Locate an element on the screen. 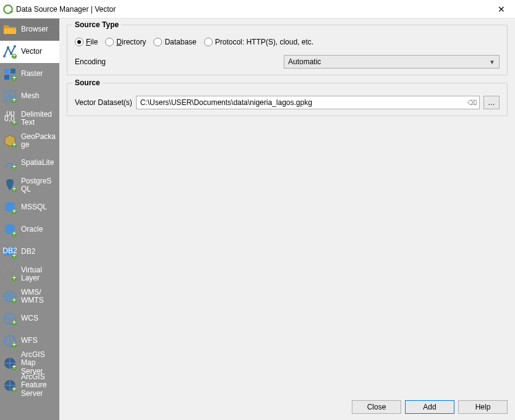  radio-file: File is located at coordinates (87, 42).